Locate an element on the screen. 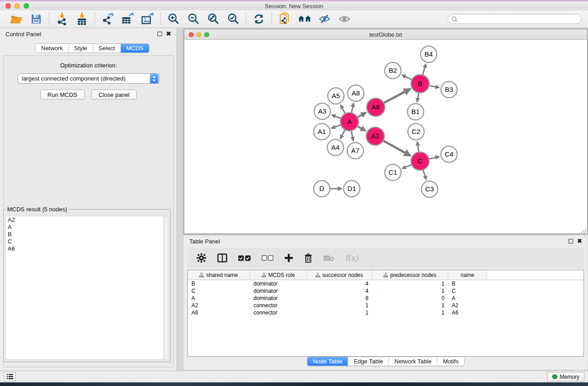 The width and height of the screenshot is (588, 386). node-C: C is located at coordinates (420, 161).